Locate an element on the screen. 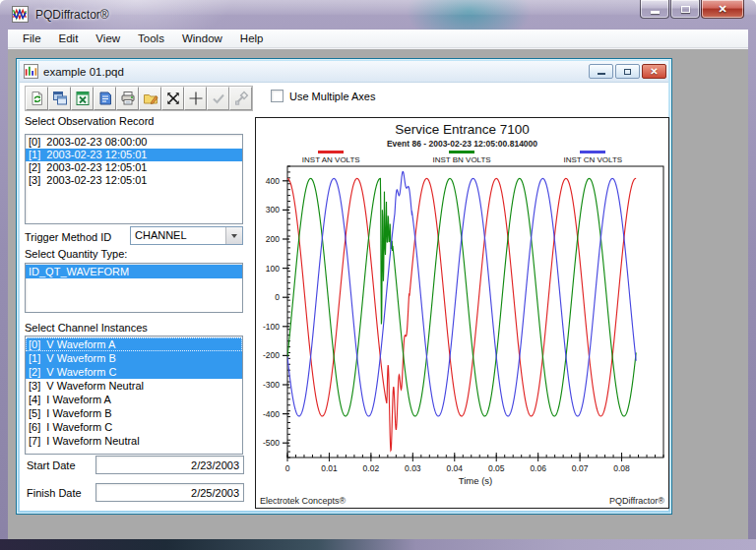  edit-properties-button is located at coordinates (150, 98).